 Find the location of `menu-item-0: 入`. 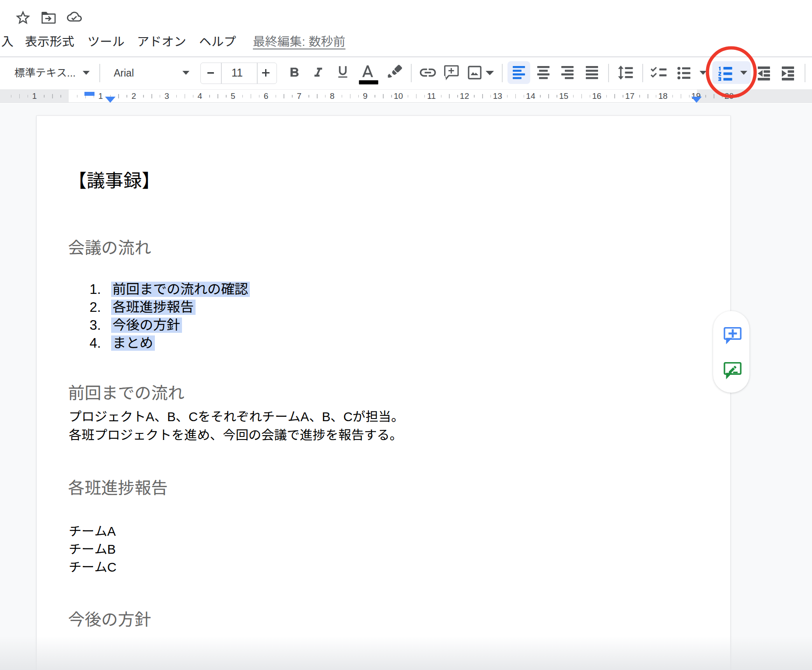

menu-item-0: 入 is located at coordinates (7, 42).